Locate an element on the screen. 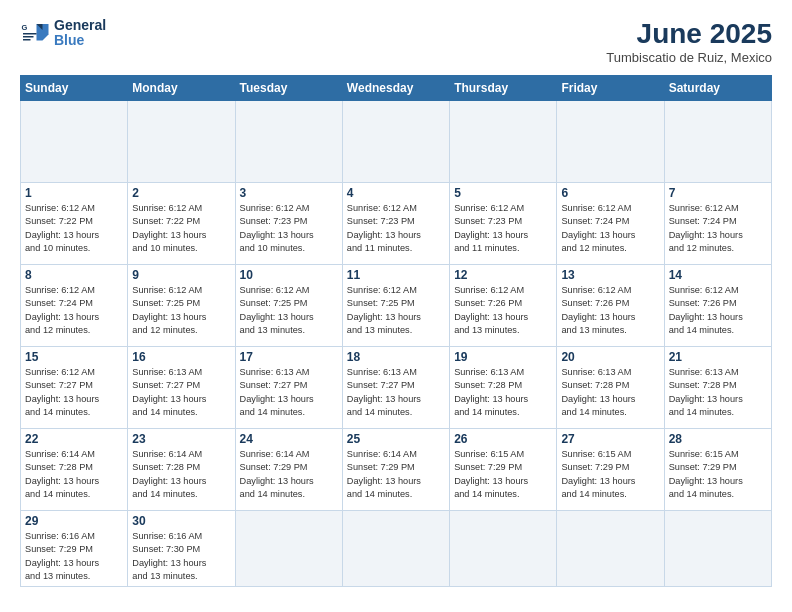 Image resolution: width=792 pixels, height=612 pixels. logo-blue: Blue is located at coordinates (80, 40).